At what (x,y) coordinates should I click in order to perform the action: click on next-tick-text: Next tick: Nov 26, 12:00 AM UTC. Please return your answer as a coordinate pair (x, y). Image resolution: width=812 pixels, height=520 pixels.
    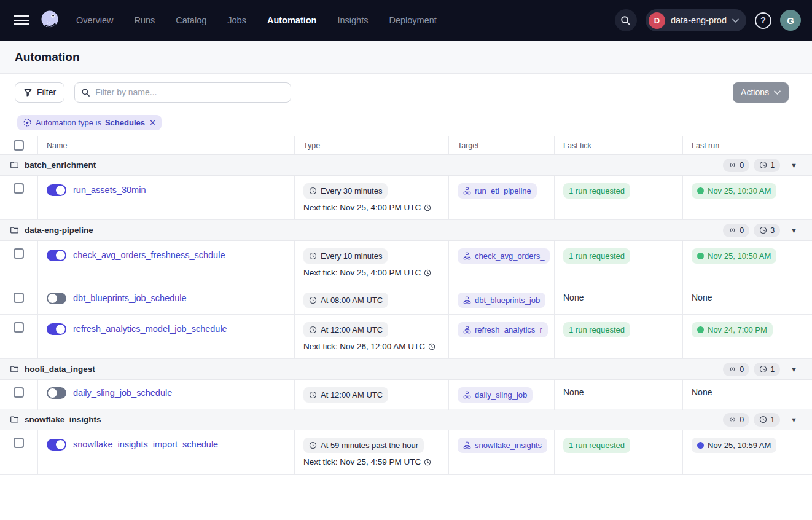
    Looking at the image, I should click on (370, 347).